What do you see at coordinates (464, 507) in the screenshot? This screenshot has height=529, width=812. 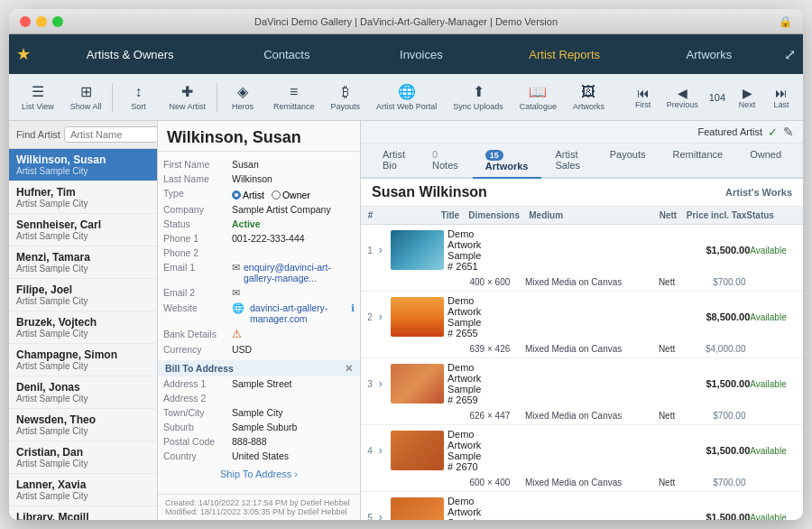 I see `row-title-5: Demo Artwork Sample # 2677` at bounding box center [464, 507].